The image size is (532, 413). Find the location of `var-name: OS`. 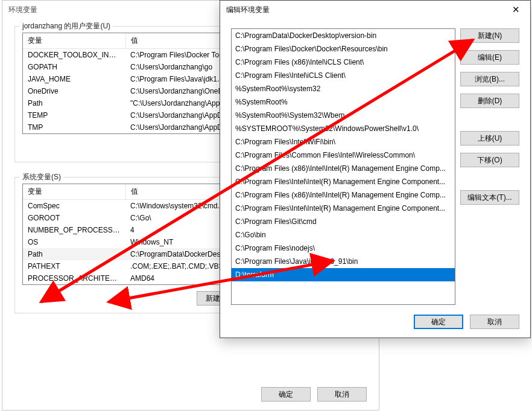

var-name: OS is located at coordinates (74, 242).